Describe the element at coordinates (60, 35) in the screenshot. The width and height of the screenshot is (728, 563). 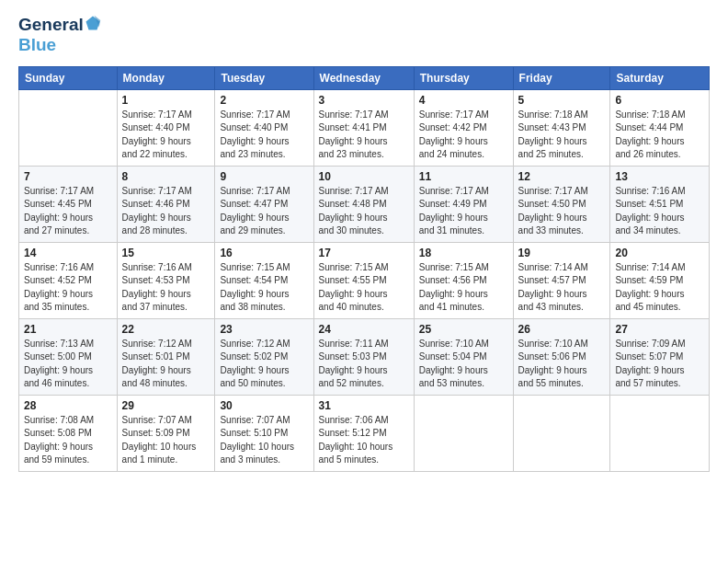
I see `logo: General Blue` at that location.